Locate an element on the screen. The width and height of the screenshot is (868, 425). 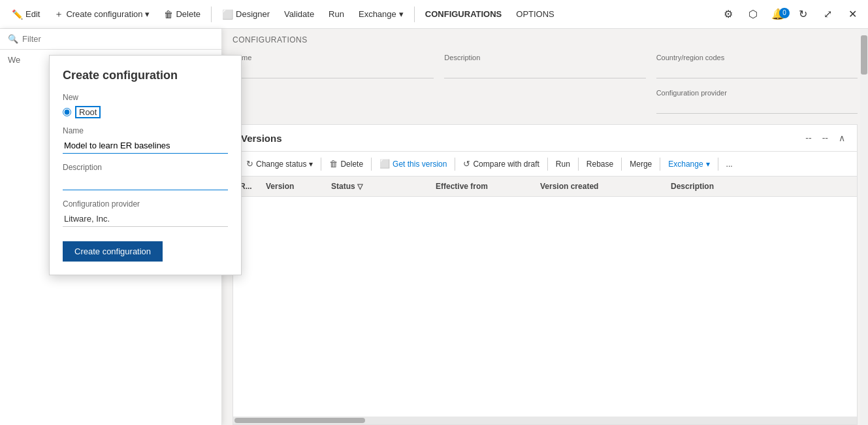
detail-provider-value is located at coordinates (757, 107).